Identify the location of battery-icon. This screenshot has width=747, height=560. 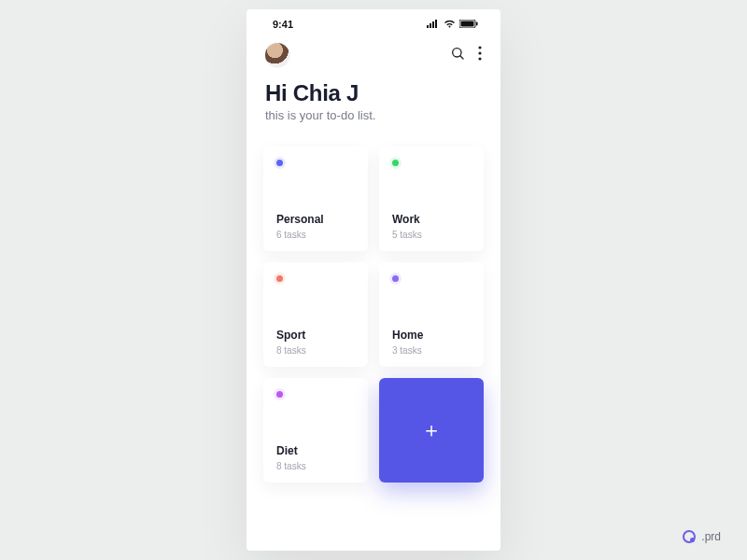
(469, 24).